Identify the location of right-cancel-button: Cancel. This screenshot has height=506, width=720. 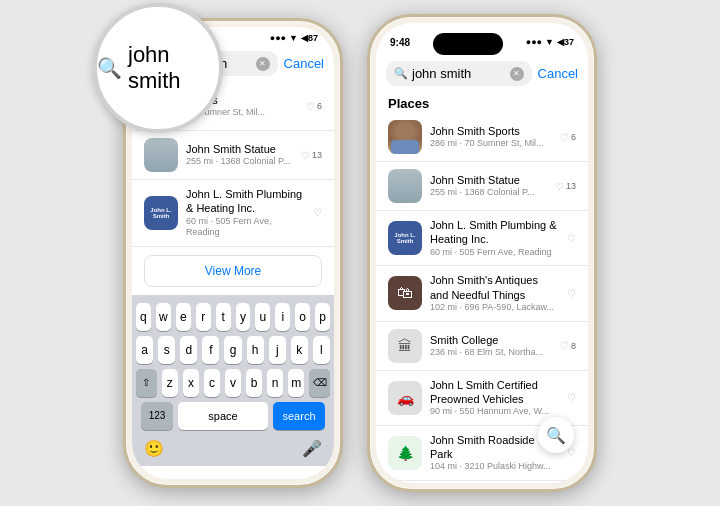
(558, 74).